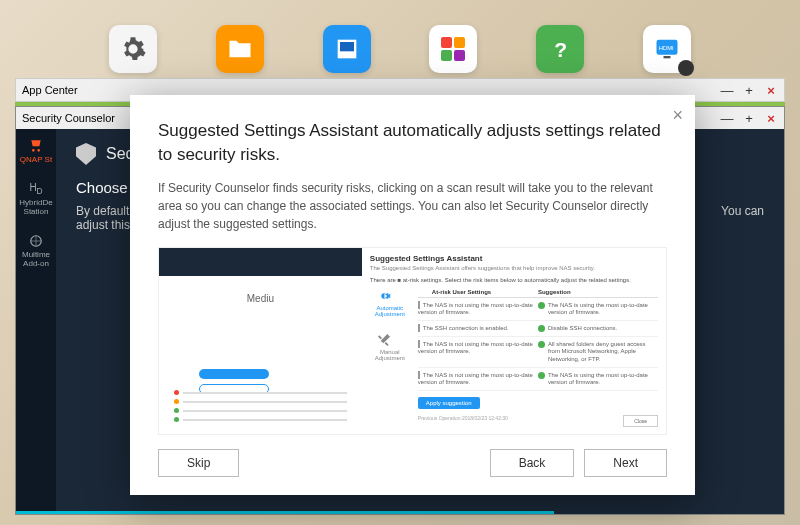  Describe the element at coordinates (68, 118) in the screenshot. I see `seccounselor-title: Security Counselor` at that location.